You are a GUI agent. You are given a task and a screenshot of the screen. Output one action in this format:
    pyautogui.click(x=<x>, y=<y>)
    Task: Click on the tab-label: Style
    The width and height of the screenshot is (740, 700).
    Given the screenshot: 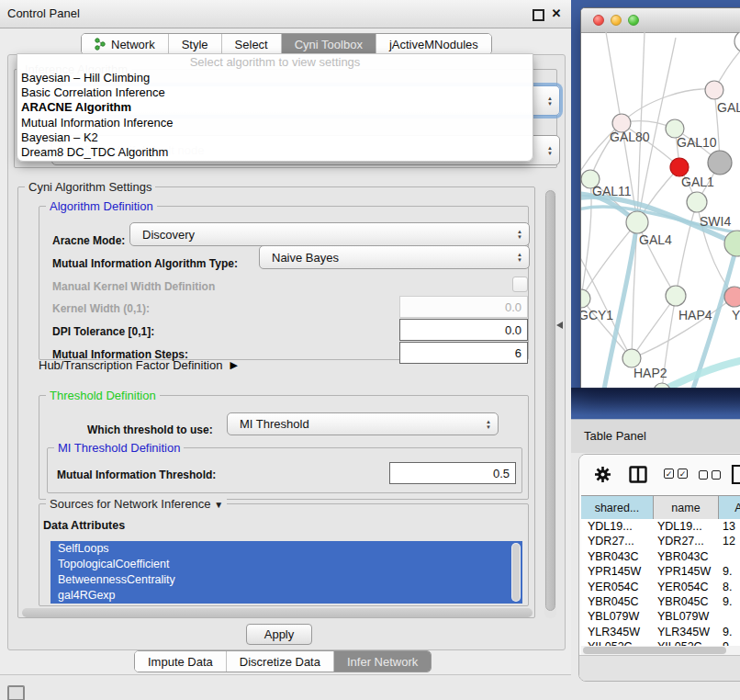 What is the action you would take?
    pyautogui.click(x=195, y=44)
    